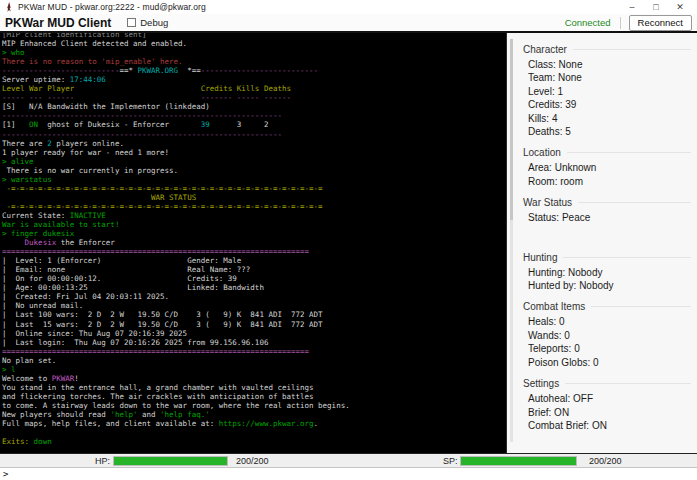 The width and height of the screenshot is (697, 480). I want to click on terminal-line: | Email: none Real Name: ???, so click(254, 270).